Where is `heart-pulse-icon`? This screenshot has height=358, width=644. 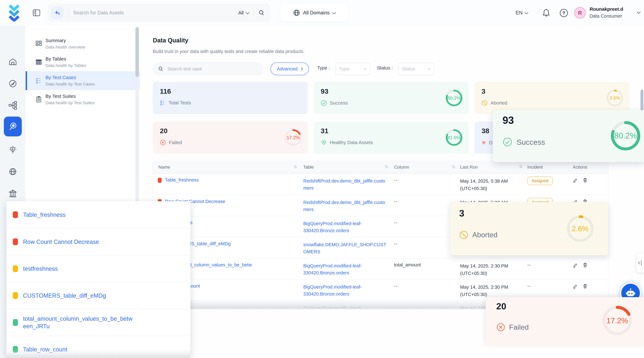
heart-pulse-icon is located at coordinates (324, 143).